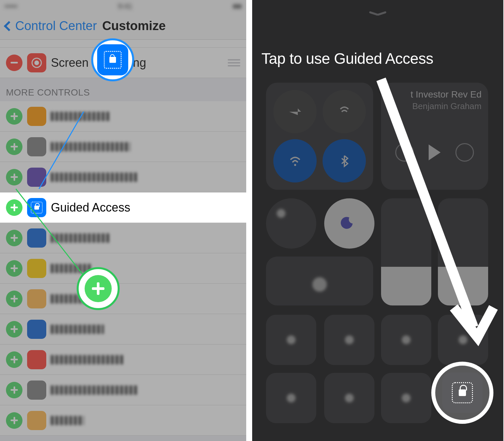 The image size is (504, 441). What do you see at coordinates (349, 223) in the screenshot?
I see `do-not-disturb-toggle` at bounding box center [349, 223].